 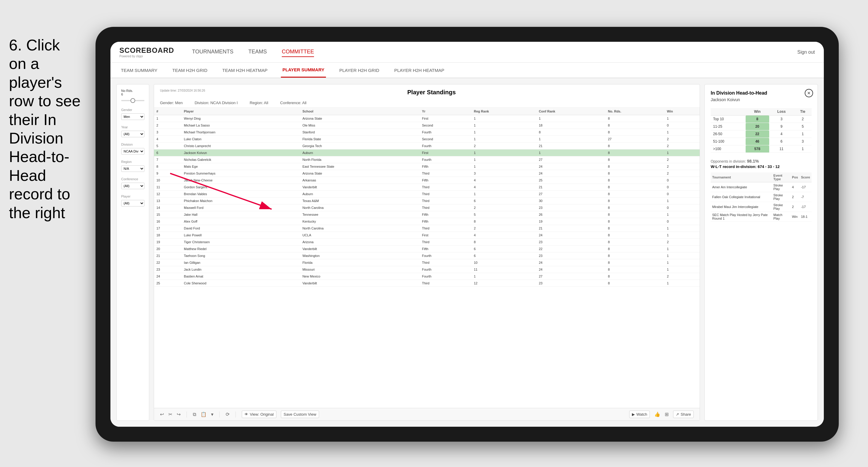 I want to click on cell-year: Second, so click(x=445, y=139).